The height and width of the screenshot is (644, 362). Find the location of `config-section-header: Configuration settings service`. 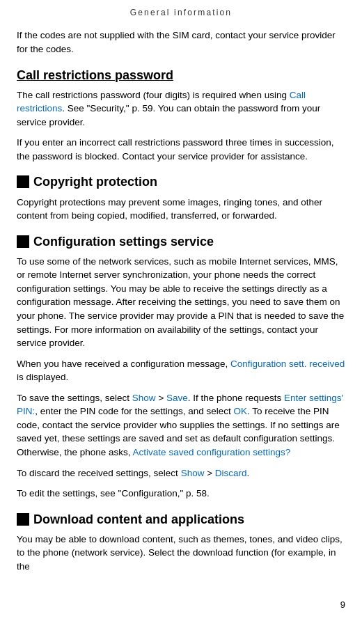

config-section-header: Configuration settings service is located at coordinates (181, 242).